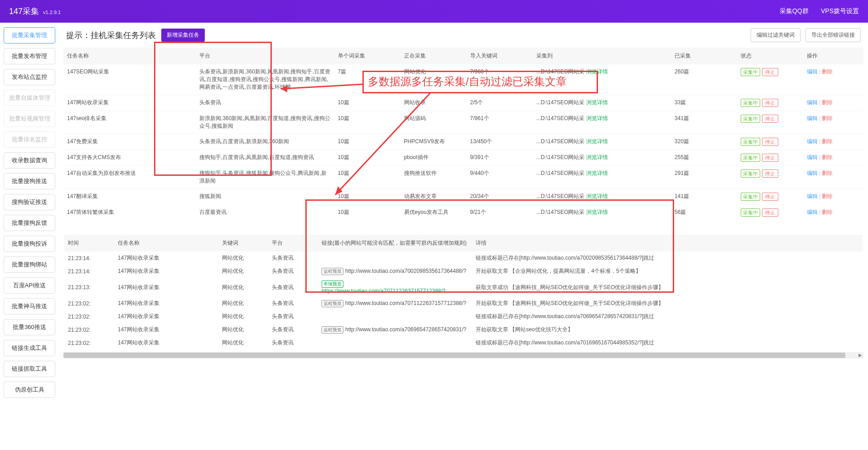 The width and height of the screenshot is (868, 450). Describe the element at coordinates (463, 316) in the screenshot. I see `log-row: 21:23:02:147网站收录采集网站优化头条资讯链接或标题已存在[http:…` at that location.